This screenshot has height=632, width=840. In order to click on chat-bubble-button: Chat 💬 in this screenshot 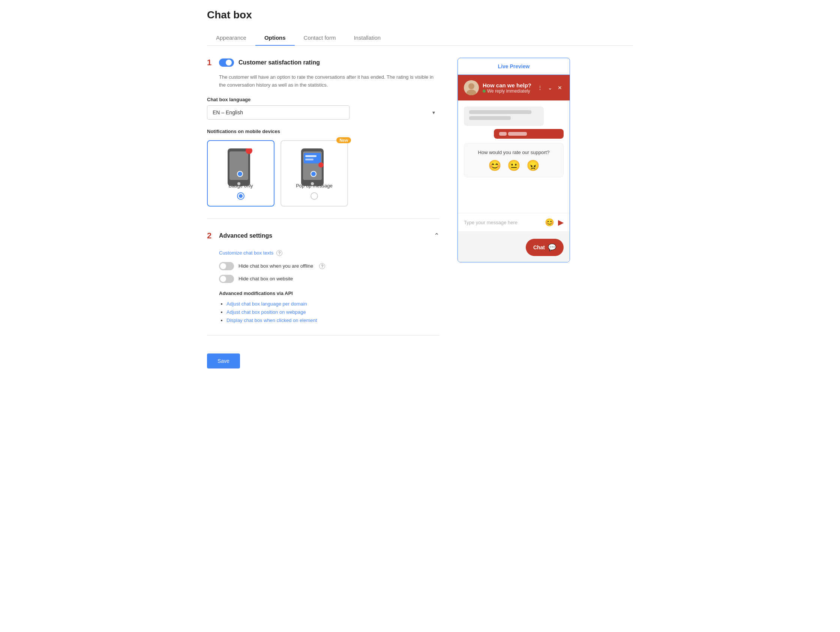, I will do `click(545, 247)`.